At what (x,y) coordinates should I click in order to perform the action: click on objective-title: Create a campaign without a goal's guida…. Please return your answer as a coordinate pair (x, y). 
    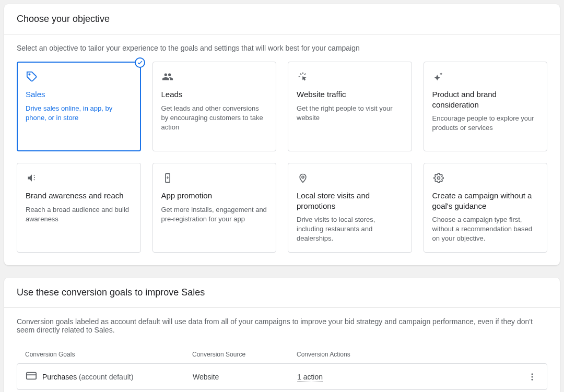
    Looking at the image, I should click on (486, 200).